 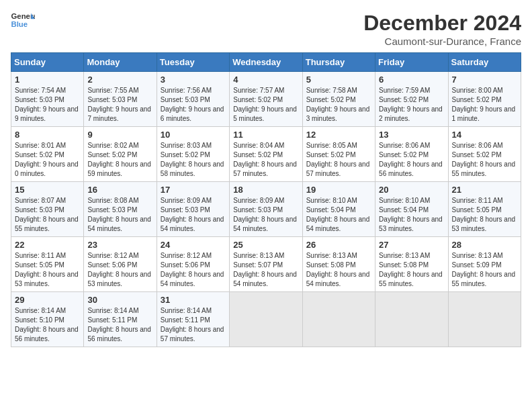 What do you see at coordinates (120, 210) in the screenshot?
I see `day-cell: 16Sunrise: 8:08 AMSunset: 5:03 PMDayligh…` at bounding box center [120, 210].